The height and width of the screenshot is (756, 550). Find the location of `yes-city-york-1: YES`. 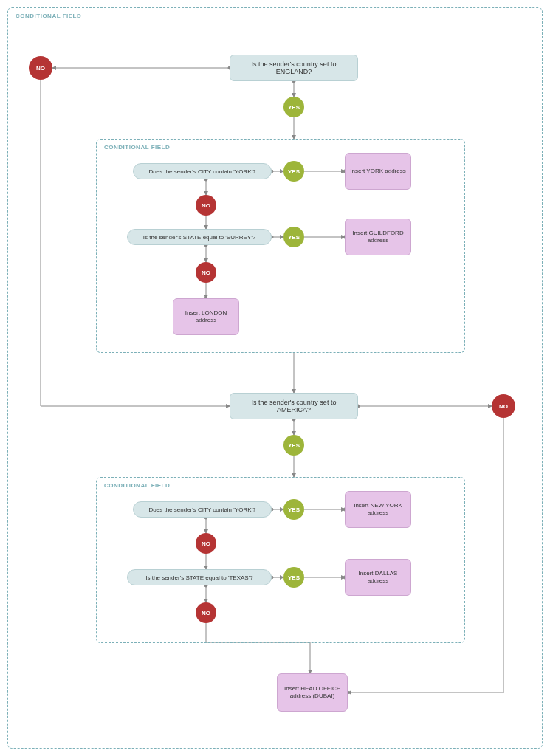

yes-city-york-1: YES is located at coordinates (294, 171).